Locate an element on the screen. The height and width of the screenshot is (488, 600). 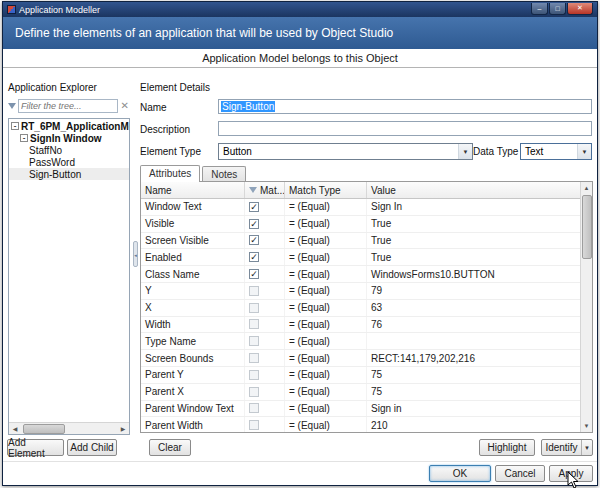
attribute-row: Parent Width= (Equal)210 is located at coordinates (360, 425).